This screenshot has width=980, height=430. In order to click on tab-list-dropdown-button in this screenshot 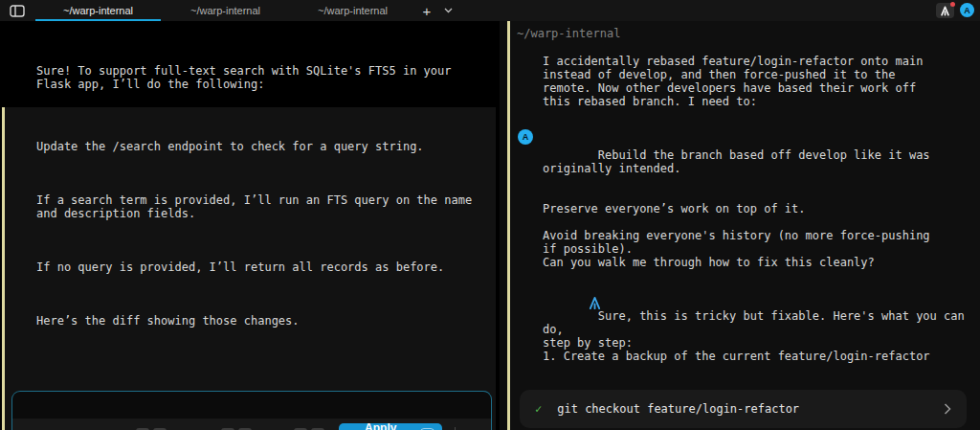, I will do `click(448, 11)`.